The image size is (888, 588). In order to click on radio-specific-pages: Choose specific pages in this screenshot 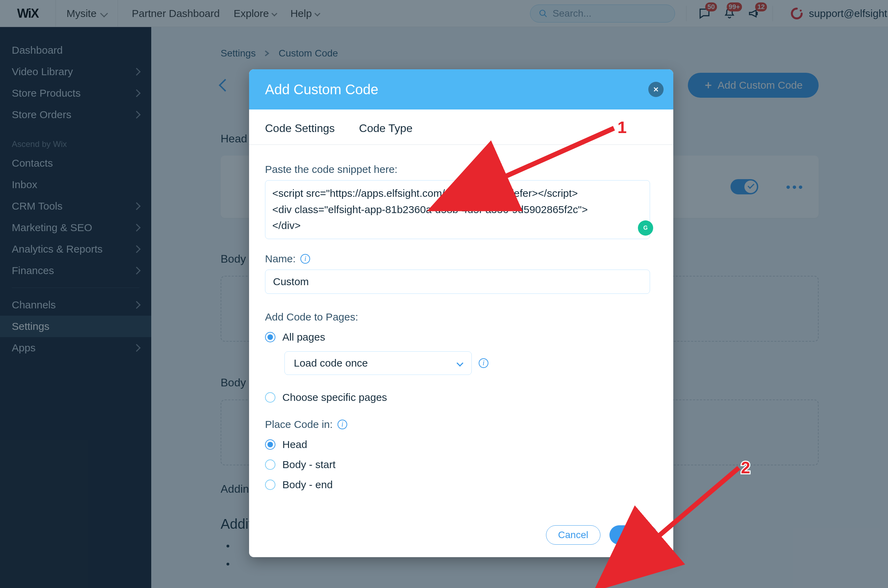, I will do `click(461, 398)`.